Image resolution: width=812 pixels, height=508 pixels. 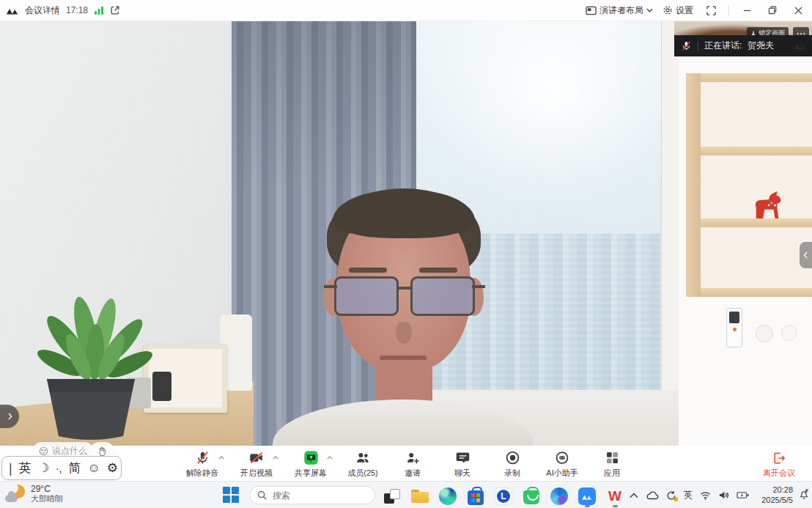 What do you see at coordinates (634, 496) in the screenshot?
I see `hidden-icons-chevron` at bounding box center [634, 496].